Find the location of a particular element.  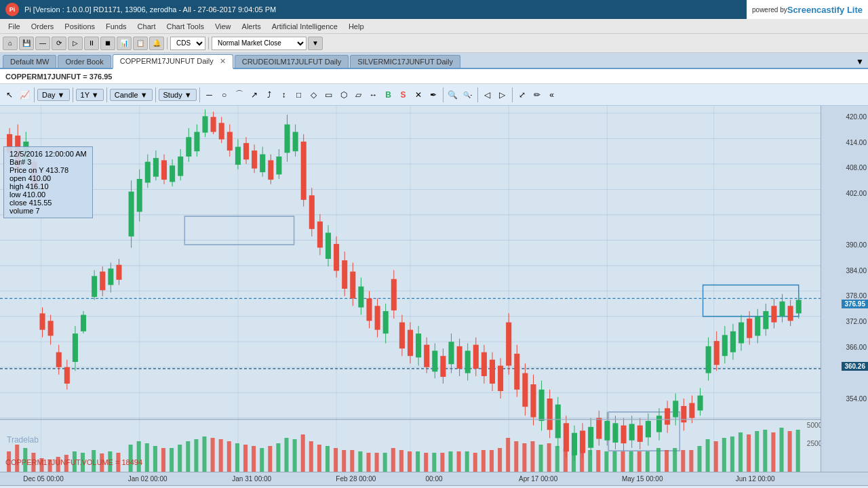

tb-btn-5: ▷ is located at coordinates (75, 43).